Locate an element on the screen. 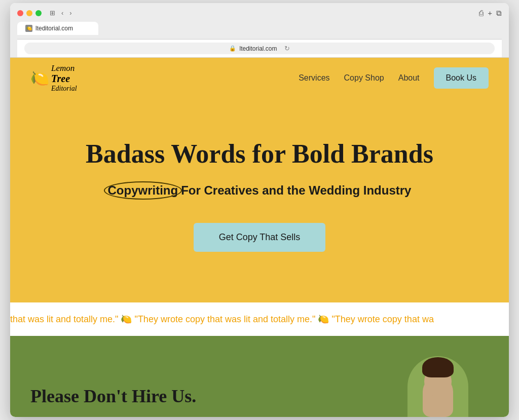 The image size is (519, 420). lock-icon: 🔒 is located at coordinates (233, 49).